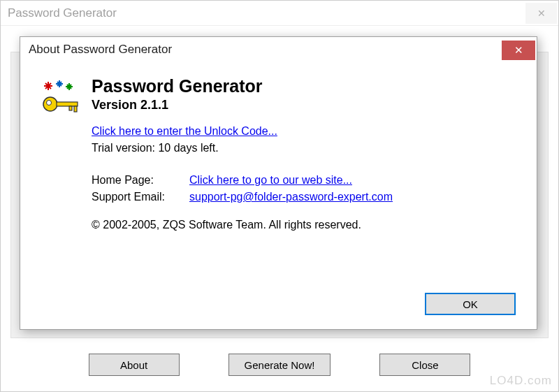  I want to click on watermark-text: LO4D.com, so click(521, 381).